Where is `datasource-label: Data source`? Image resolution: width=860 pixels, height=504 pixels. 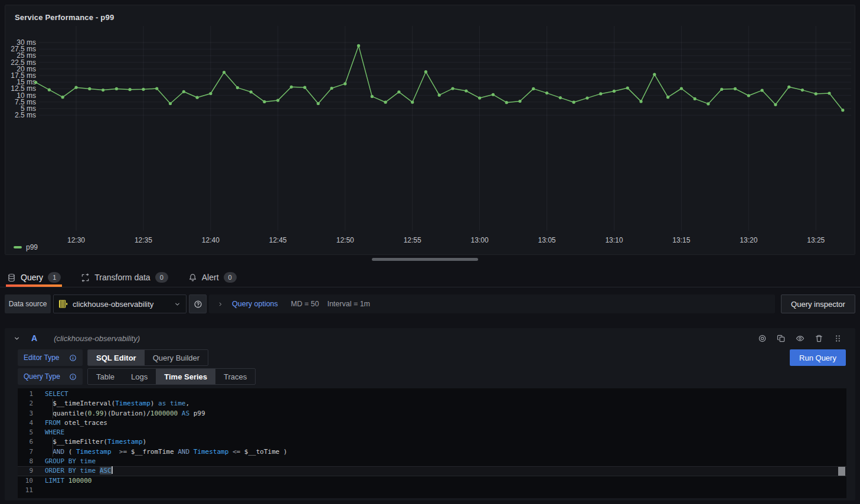 datasource-label: Data source is located at coordinates (28, 304).